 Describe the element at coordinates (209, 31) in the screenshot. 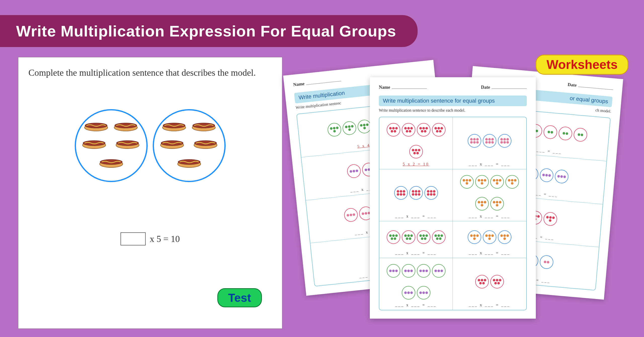

I see `page-title: Write Multiplication Expression For Equa…` at that location.